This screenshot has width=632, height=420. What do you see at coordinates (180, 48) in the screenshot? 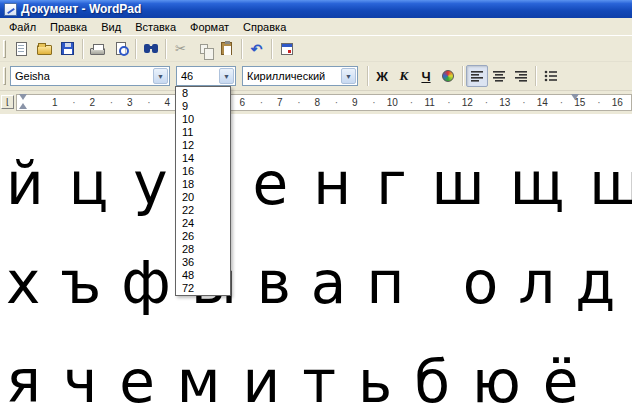
I see `cut-scissors-icon: ✂` at bounding box center [180, 48].